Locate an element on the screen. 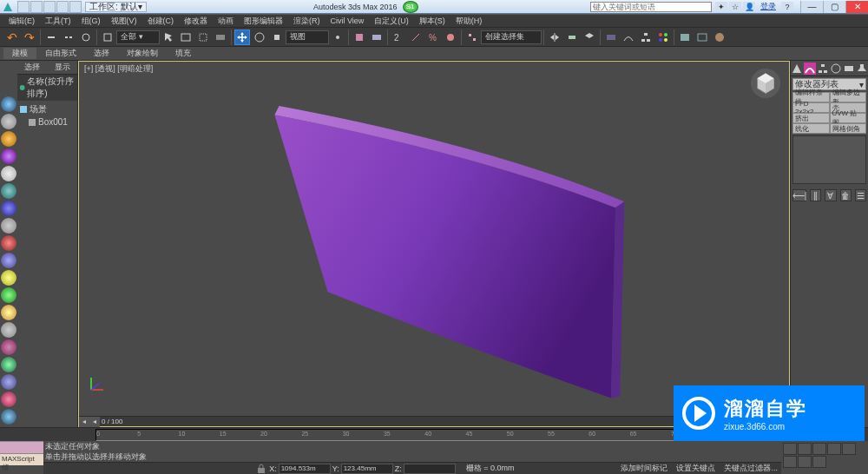 The width and height of the screenshot is (868, 474). sign-badge: S1 is located at coordinates (411, 7).